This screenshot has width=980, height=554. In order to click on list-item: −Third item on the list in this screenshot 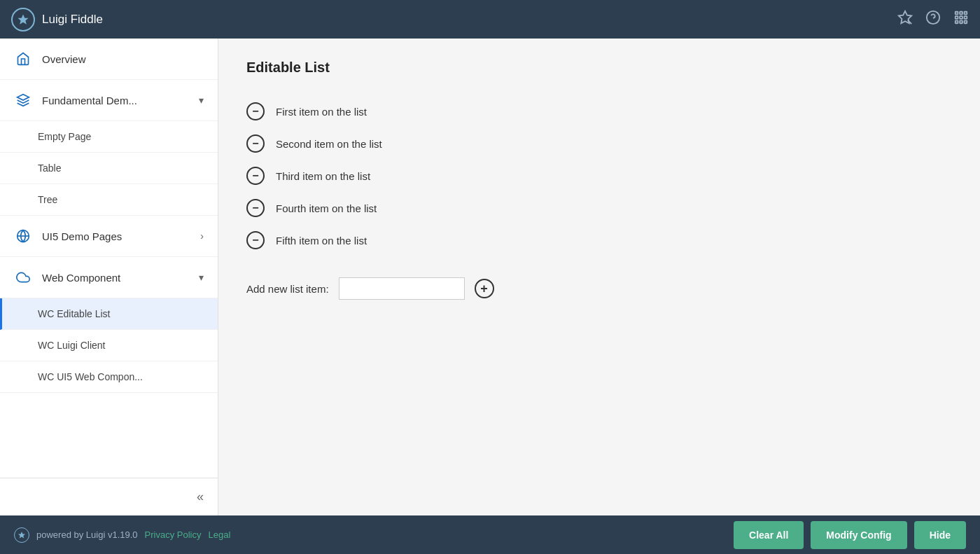, I will do `click(599, 176)`.